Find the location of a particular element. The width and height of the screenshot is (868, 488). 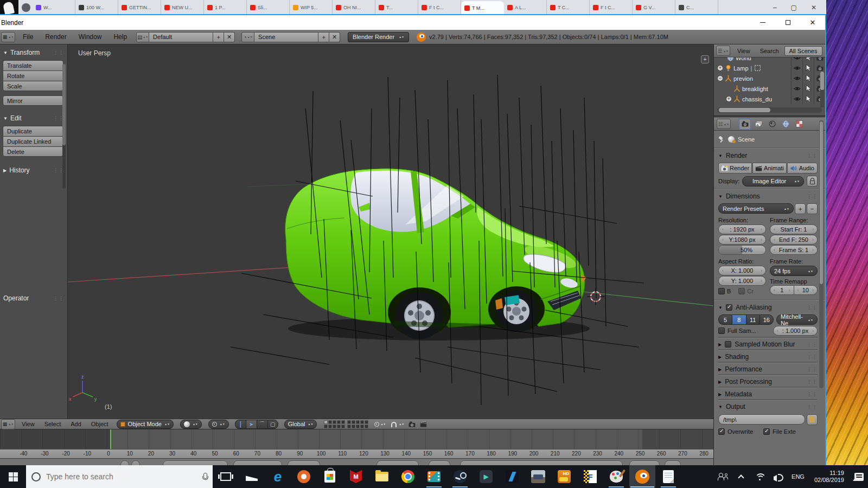

viewport-editor-type-selector: ▦▲▼ is located at coordinates (8, 424).